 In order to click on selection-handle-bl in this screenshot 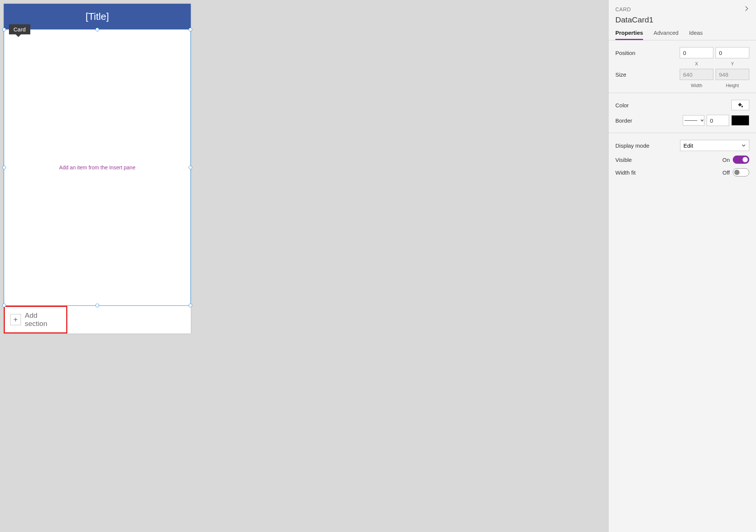, I will do `click(4, 305)`.